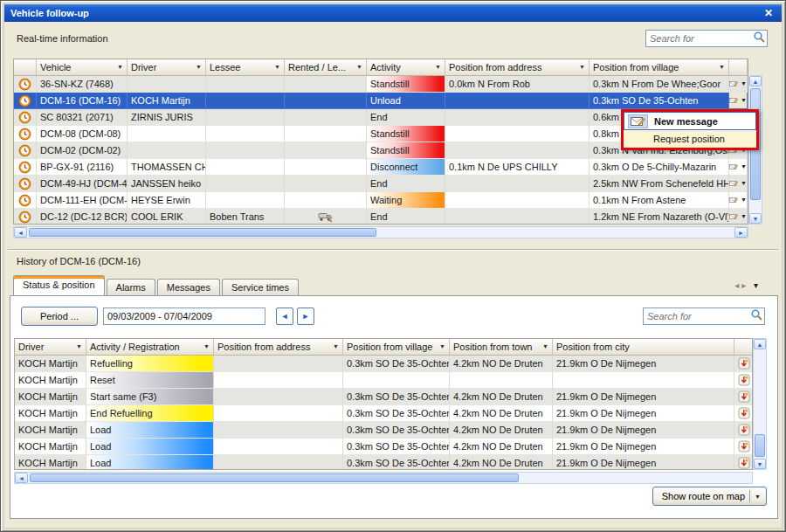  Describe the element at coordinates (150, 348) in the screenshot. I see `column-header: Activity / Registration▼` at that location.